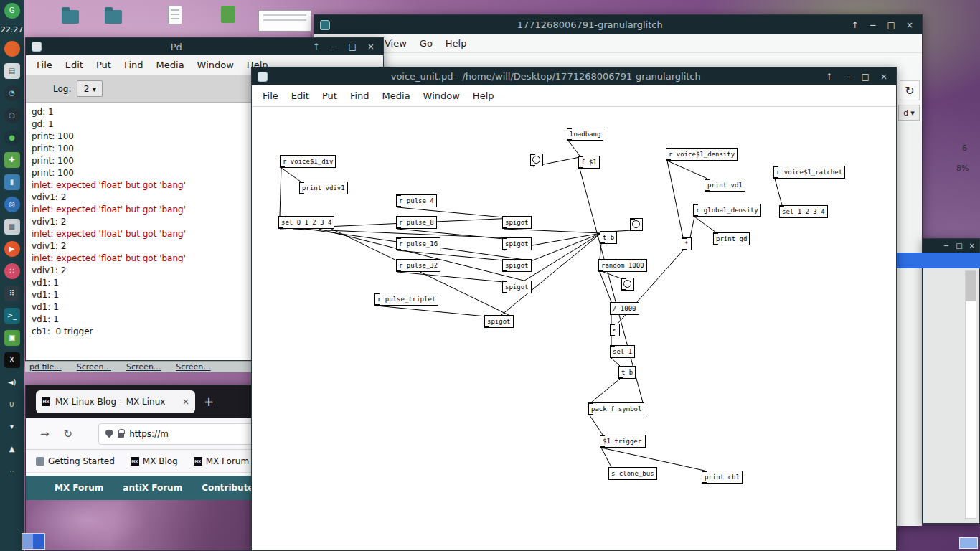 The height and width of the screenshot is (551, 980). Describe the element at coordinates (12, 204) in the screenshot. I see `screenshot-camera-icon: ◎` at that location.